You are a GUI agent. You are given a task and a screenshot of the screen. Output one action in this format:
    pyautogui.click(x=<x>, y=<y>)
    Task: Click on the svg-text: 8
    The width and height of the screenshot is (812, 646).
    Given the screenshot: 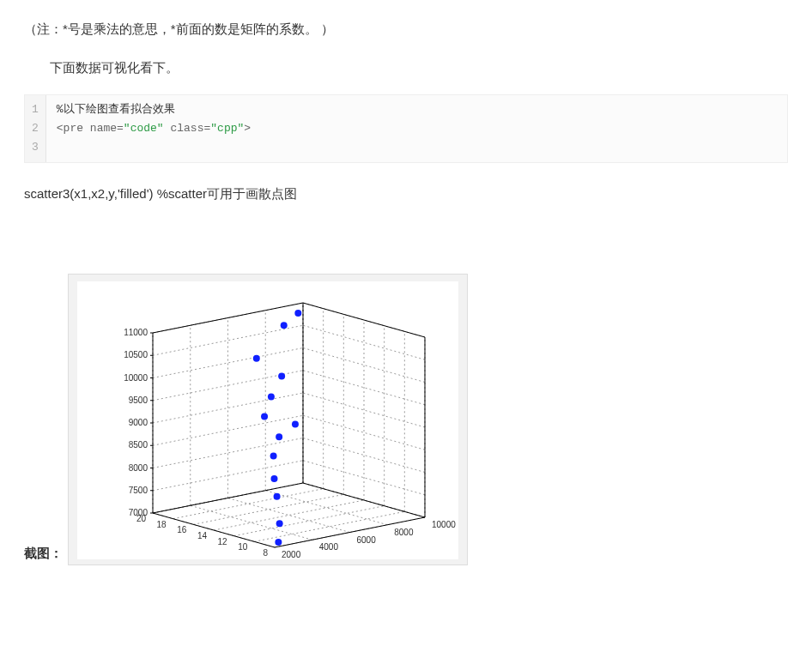 What is the action you would take?
    pyautogui.click(x=265, y=552)
    